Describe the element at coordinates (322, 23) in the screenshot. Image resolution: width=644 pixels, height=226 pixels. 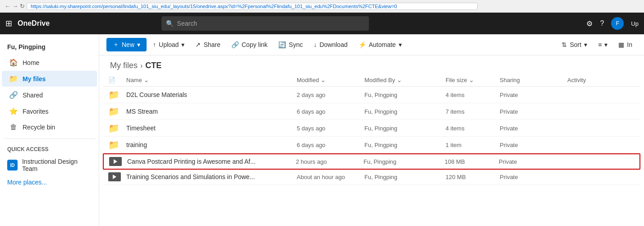
I see `top-bar: ⊞ OneDrive 🔍 ⚙ ? F Up` at that location.